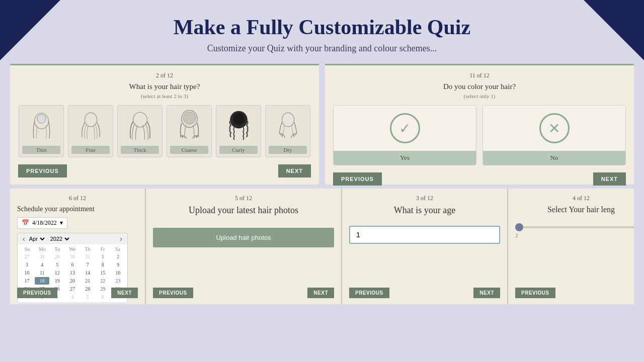 The image size is (644, 362). Describe the element at coordinates (189, 150) in the screenshot. I see `hair-label-coarse: Coarse` at that location.